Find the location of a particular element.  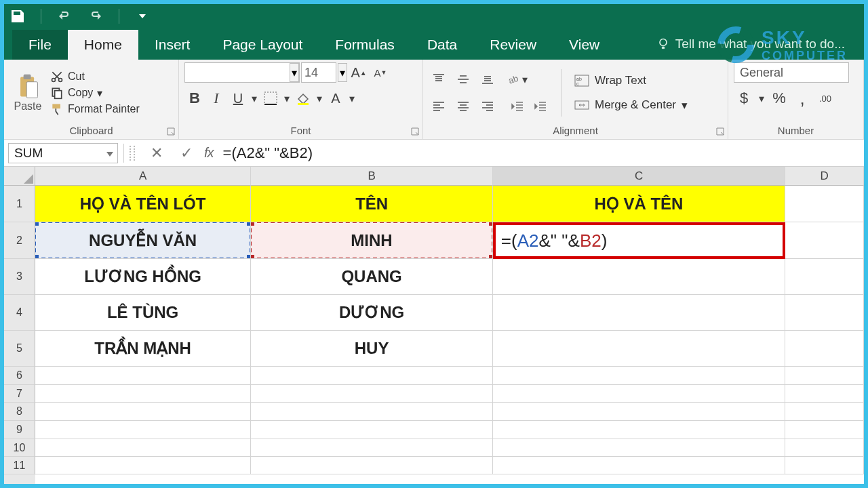

cell-C6 is located at coordinates (639, 375).